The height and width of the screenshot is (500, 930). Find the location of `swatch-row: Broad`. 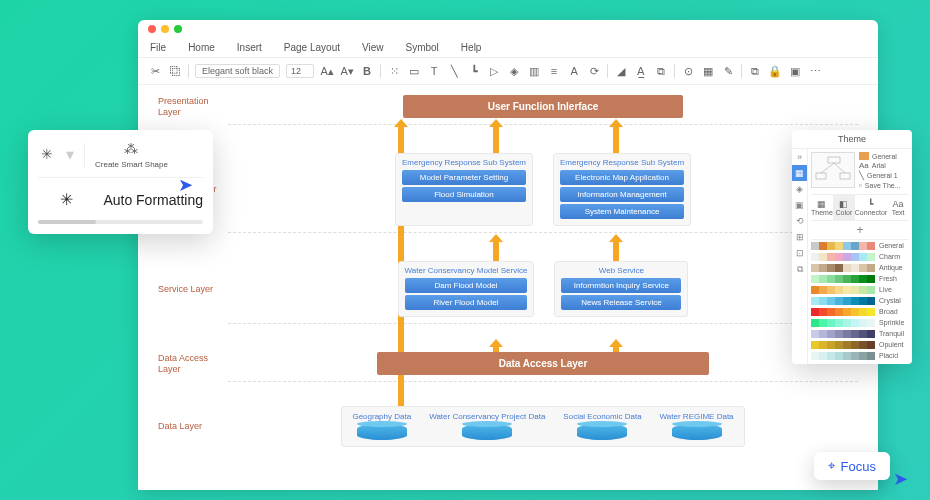

swatch-row: Broad is located at coordinates (860, 312).